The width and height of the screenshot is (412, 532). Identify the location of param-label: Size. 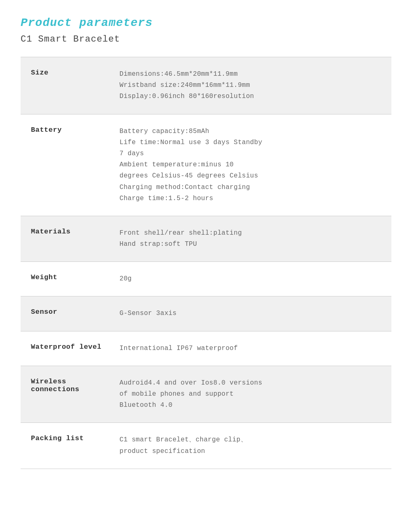
(66, 86).